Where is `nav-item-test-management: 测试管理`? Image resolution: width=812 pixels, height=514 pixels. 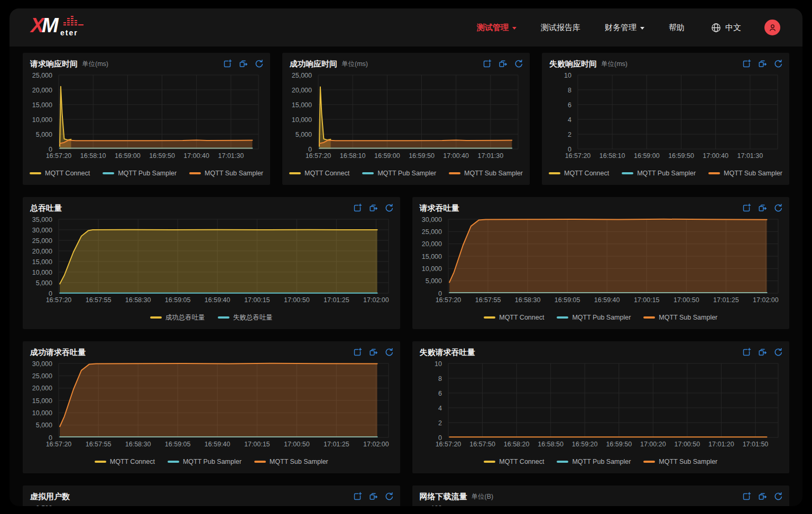
nav-item-test-management: 测试管理 is located at coordinates (497, 27).